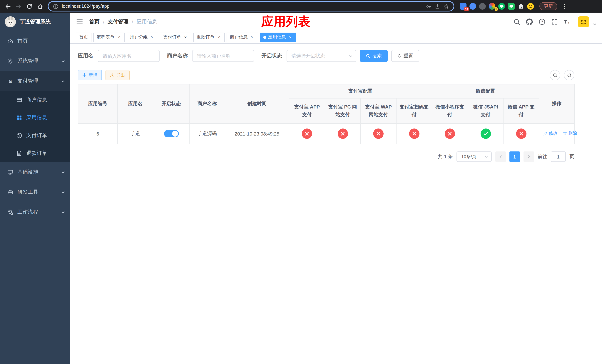  Describe the element at coordinates (80, 22) in the screenshot. I see `hamburger-icon` at that location.